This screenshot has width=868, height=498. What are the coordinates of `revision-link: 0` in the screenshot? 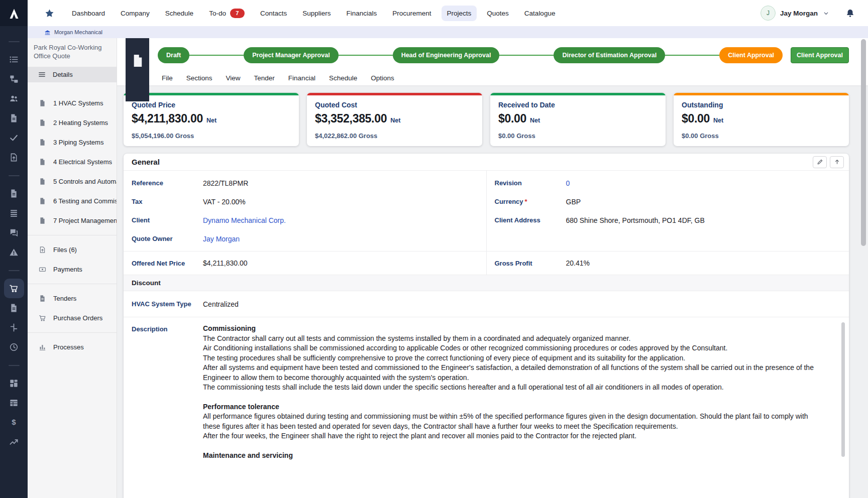 It's located at (568, 183).